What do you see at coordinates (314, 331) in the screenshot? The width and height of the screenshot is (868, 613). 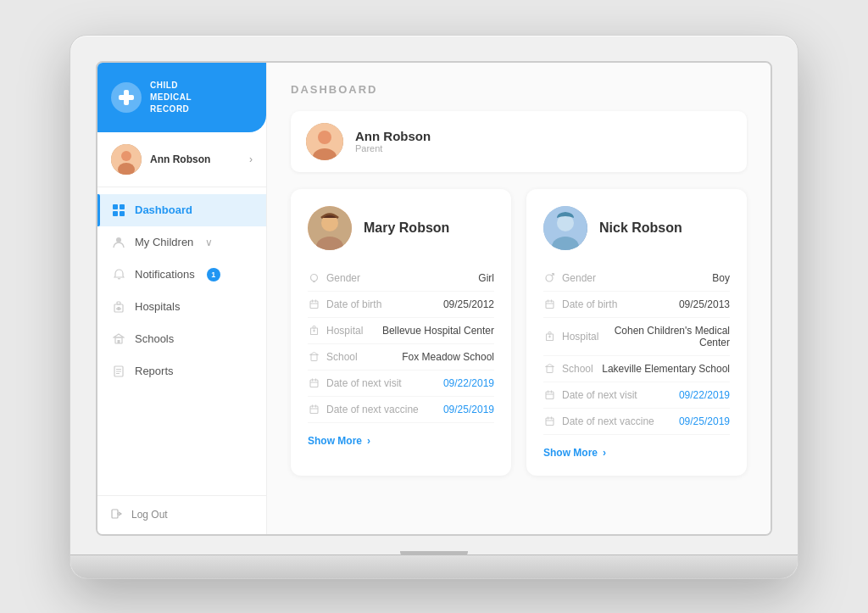 I see `hospital-icon-mary` at bounding box center [314, 331].